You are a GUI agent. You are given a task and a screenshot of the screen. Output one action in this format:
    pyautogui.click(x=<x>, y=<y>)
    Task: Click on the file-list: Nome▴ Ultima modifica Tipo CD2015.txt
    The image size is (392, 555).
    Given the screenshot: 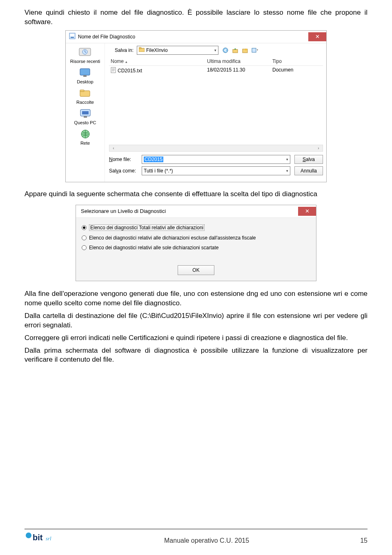 What is the action you would take?
    pyautogui.click(x=216, y=105)
    